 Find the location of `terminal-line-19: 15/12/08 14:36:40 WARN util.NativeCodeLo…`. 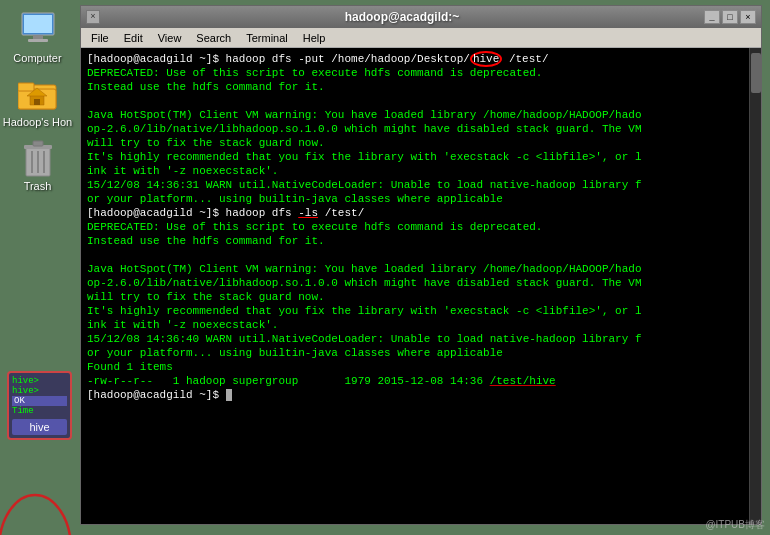

terminal-line-19: 15/12/08 14:36:40 WARN util.NativeCodeLo… is located at coordinates (421, 339).